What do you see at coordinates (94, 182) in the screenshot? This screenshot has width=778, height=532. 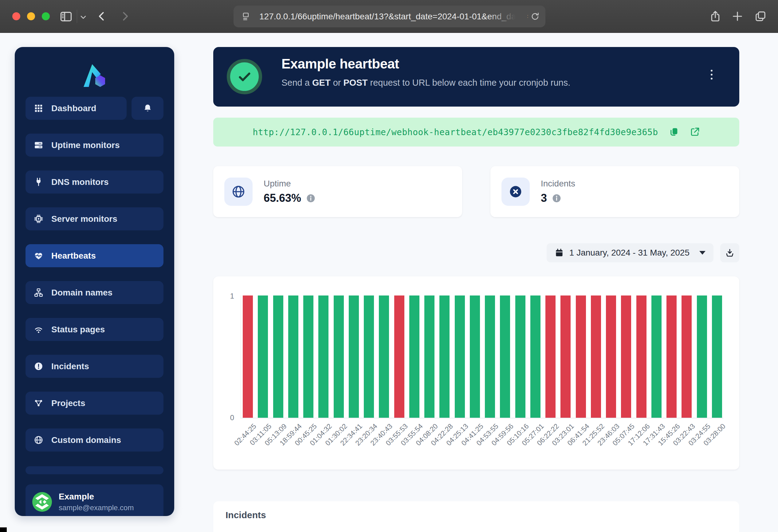 I see `sidebar-item-dns-monitors: DNS monitors` at bounding box center [94, 182].